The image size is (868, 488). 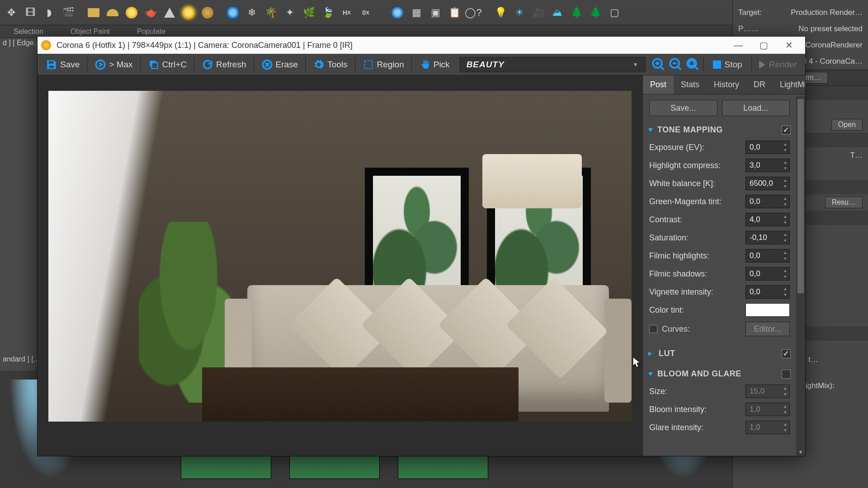 What do you see at coordinates (151, 13) in the screenshot?
I see `teapot-prim-icon: 🫖` at bounding box center [151, 13].